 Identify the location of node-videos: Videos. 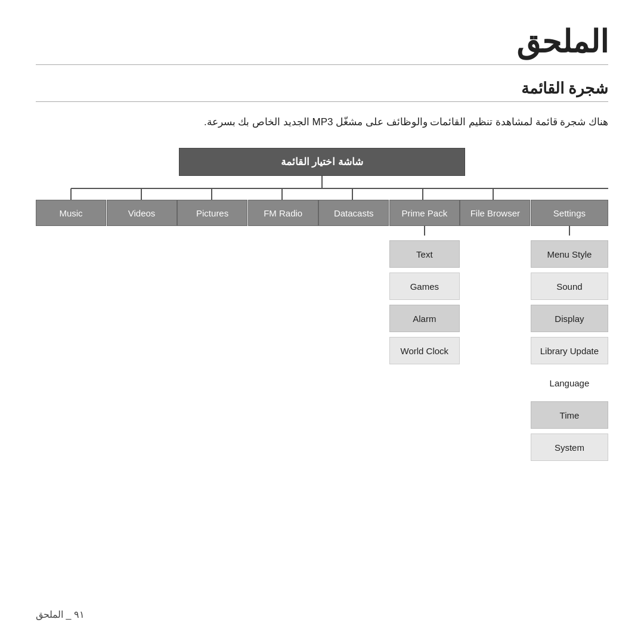
(142, 213).